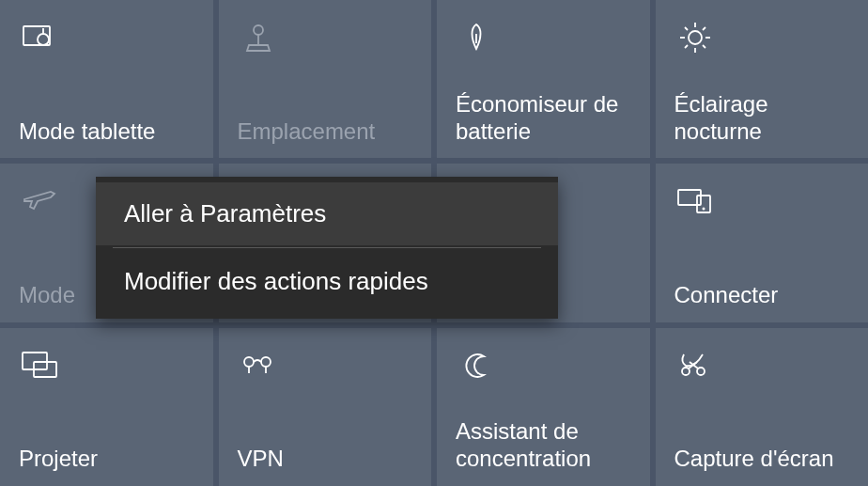  I want to click on tile-label: Éclairage nocturne, so click(763, 118).